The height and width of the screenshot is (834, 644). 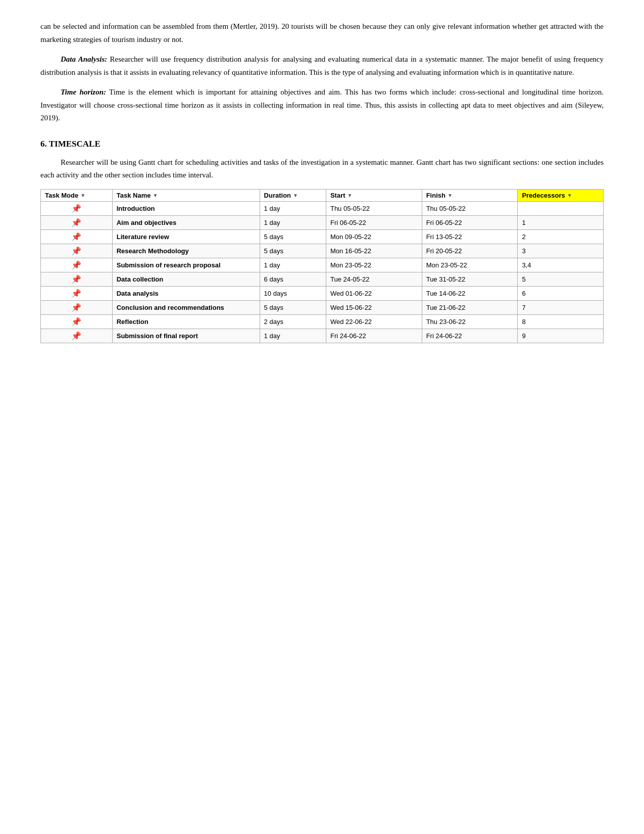 What do you see at coordinates (83, 92) in the screenshot?
I see `lead-time-horizon: Time horizon:` at bounding box center [83, 92].